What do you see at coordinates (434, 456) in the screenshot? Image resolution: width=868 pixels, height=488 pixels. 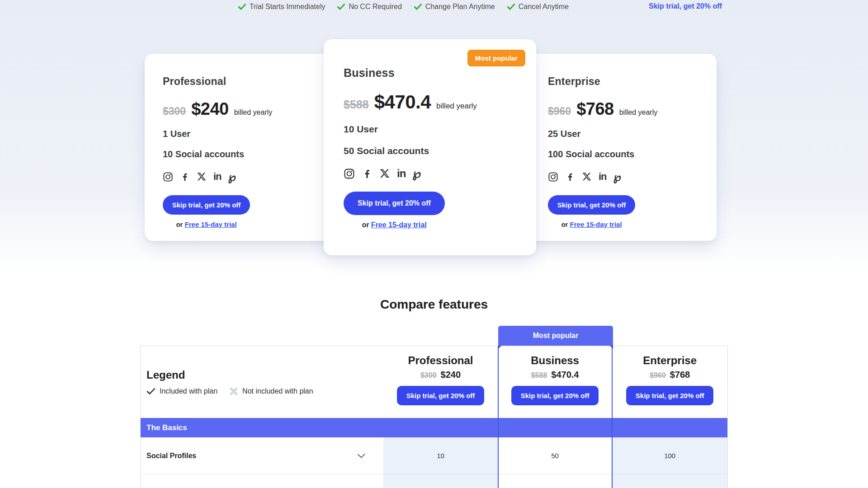 I see `table-row: Social Profiles 10 50 100` at bounding box center [434, 456].